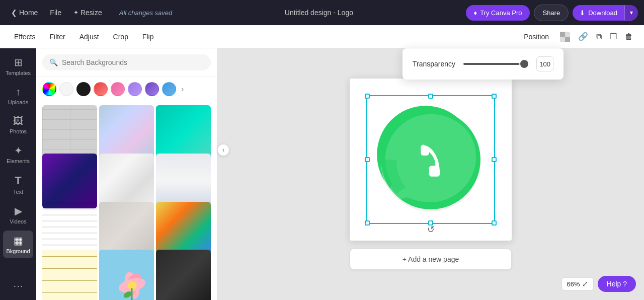 The width and height of the screenshot is (644, 300). Describe the element at coordinates (55, 13) in the screenshot. I see `file-label: File` at that location.